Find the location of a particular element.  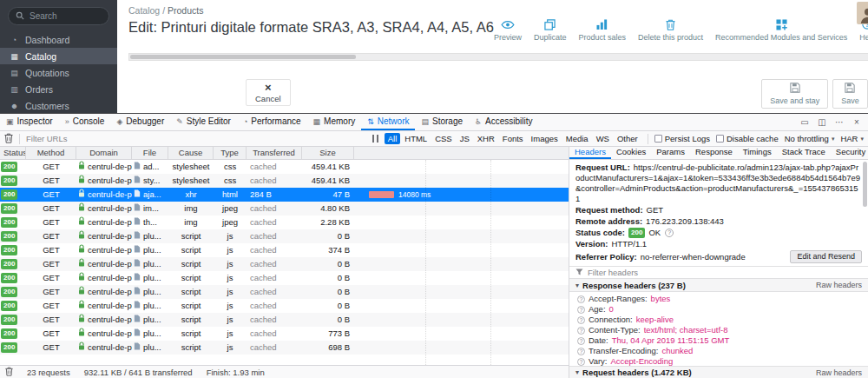

filter-type-other: Other is located at coordinates (628, 139).